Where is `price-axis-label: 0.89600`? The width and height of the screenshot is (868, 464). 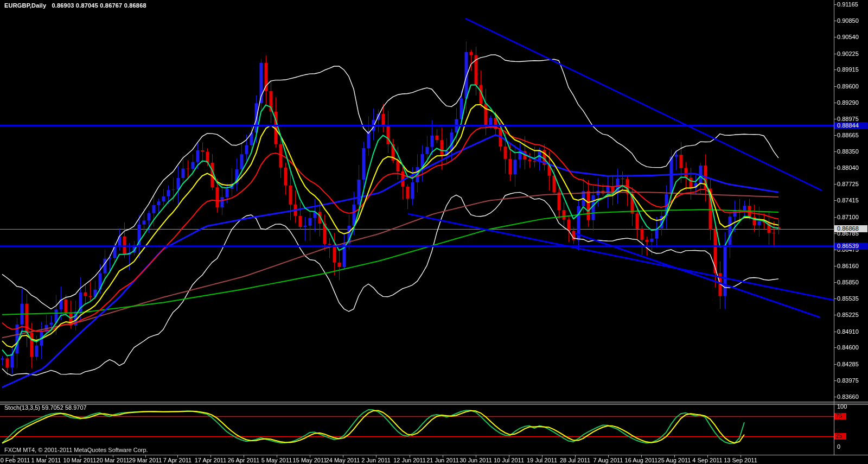 price-axis-label: 0.89600 is located at coordinates (848, 87).